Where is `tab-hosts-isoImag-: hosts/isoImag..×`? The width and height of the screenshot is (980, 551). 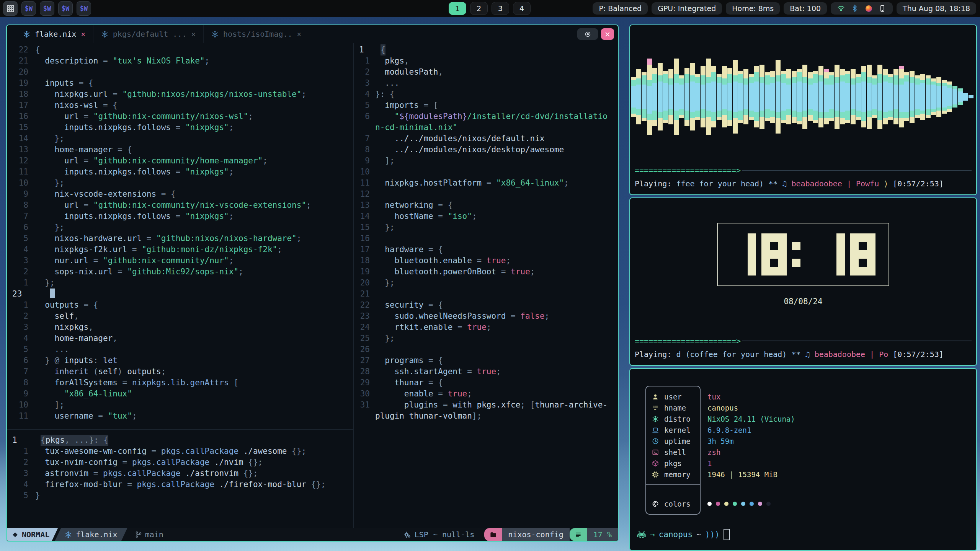 tab-hosts-isoImag-: hosts/isoImag..× is located at coordinates (256, 34).